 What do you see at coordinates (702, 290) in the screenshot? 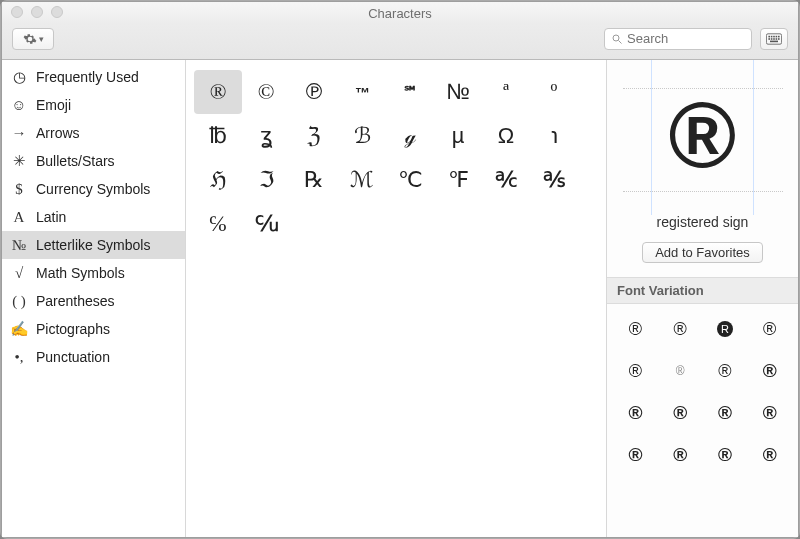
I see `font-variation-heading: Font Variation` at bounding box center [702, 290].